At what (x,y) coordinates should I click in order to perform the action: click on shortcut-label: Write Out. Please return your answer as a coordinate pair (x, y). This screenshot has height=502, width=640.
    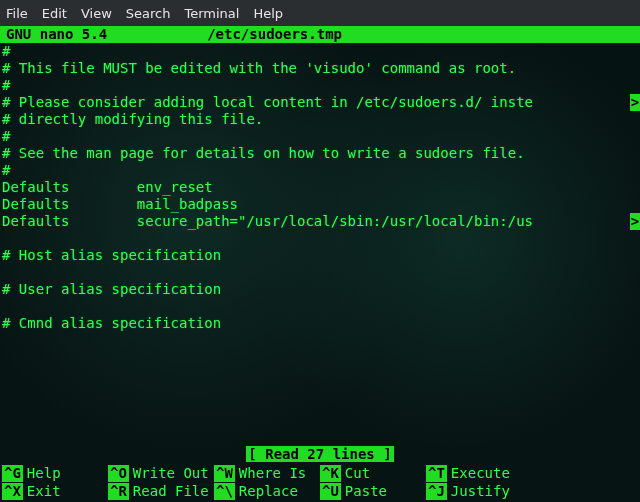
    Looking at the image, I should click on (171, 474).